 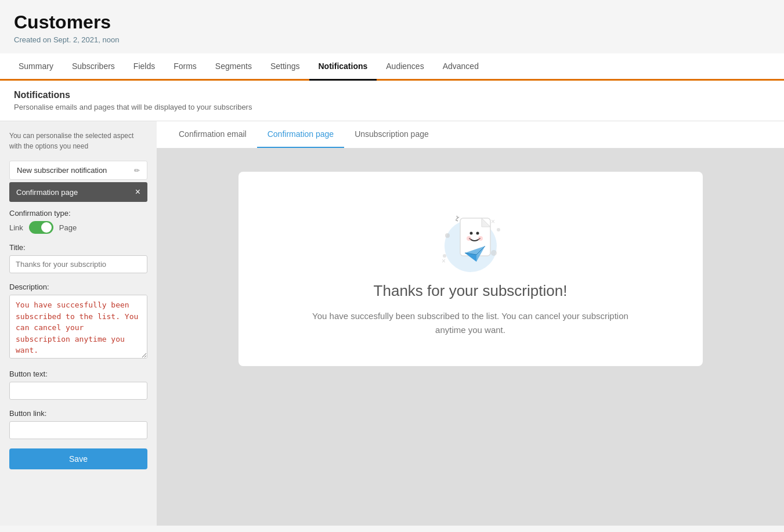 What do you see at coordinates (138, 192) in the screenshot?
I see `close-sidebar-item-btn: ×` at bounding box center [138, 192].